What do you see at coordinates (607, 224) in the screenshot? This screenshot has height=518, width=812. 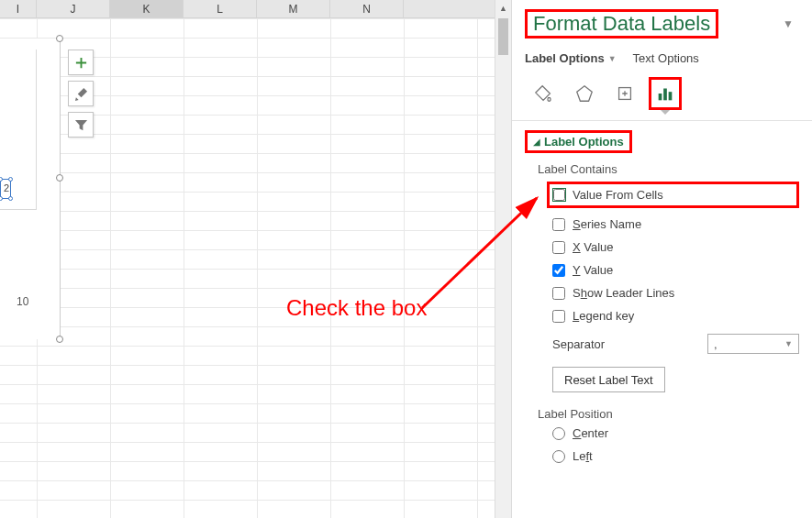 I see `label-series-name: Series Name` at bounding box center [607, 224].